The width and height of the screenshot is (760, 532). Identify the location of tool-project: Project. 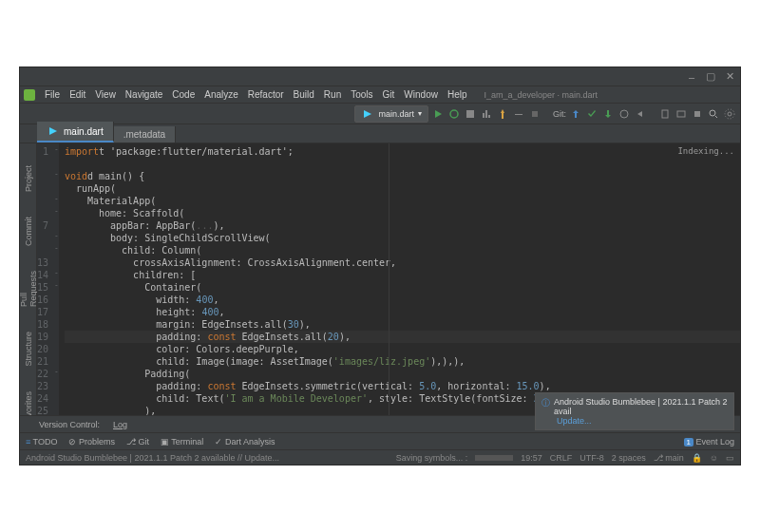
(28, 179).